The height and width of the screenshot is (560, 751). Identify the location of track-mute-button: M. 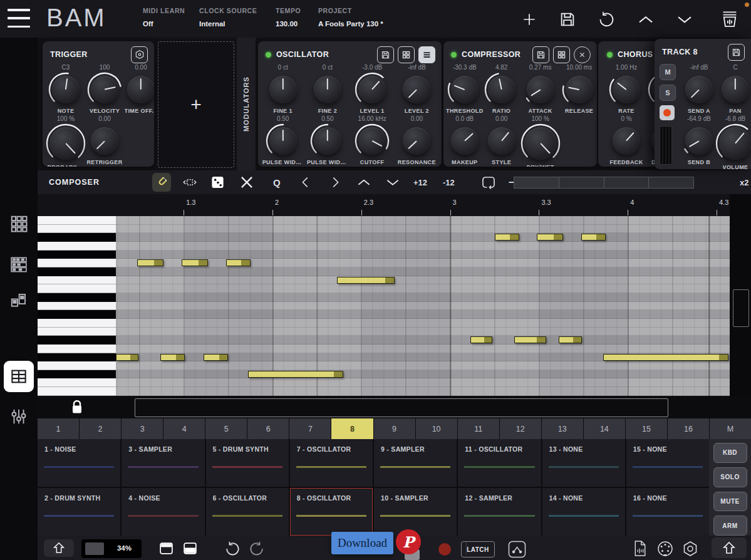
(668, 72).